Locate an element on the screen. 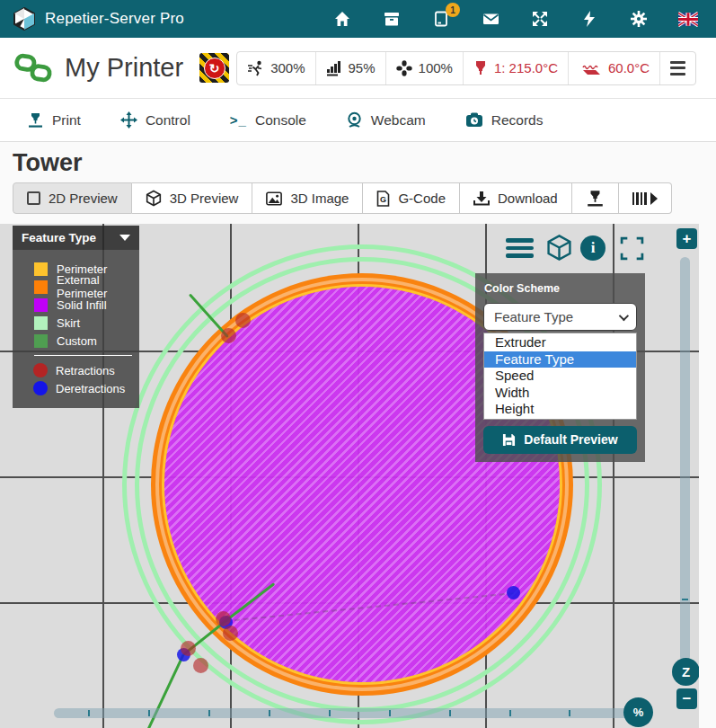 The image size is (716, 728). flow-bars-icon is located at coordinates (334, 68).